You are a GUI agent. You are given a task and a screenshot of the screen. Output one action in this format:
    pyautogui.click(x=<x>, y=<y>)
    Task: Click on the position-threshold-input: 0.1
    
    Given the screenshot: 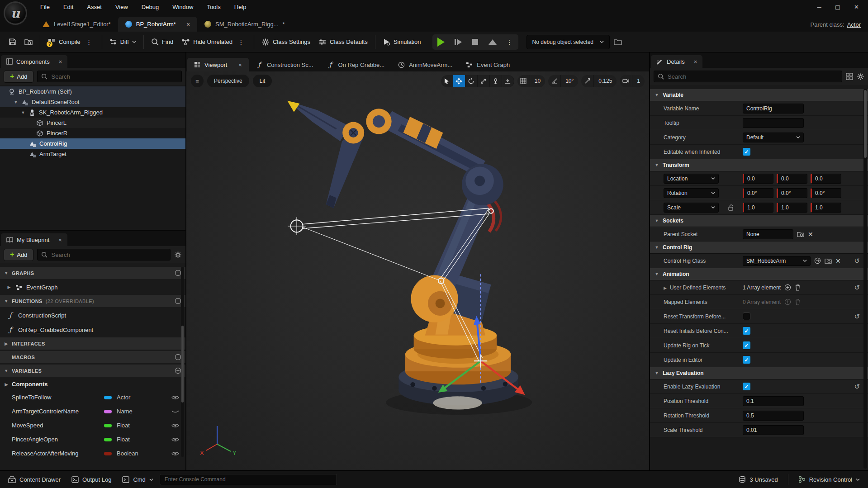 What is the action you would take?
    pyautogui.click(x=773, y=401)
    